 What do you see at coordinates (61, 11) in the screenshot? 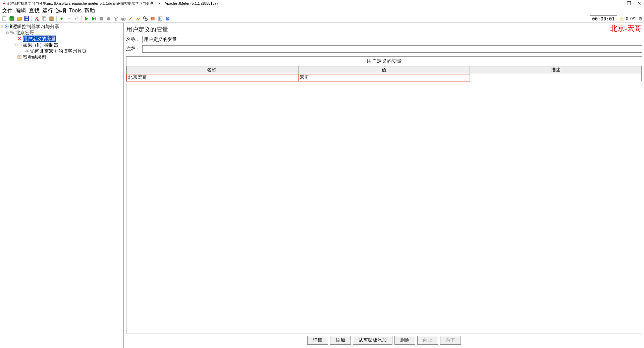
I see `menu-options: 选项` at bounding box center [61, 11].